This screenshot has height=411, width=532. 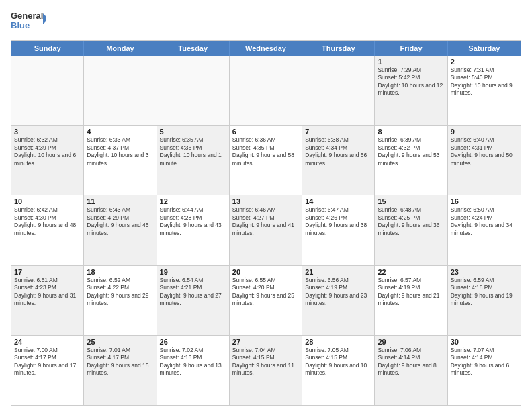 What do you see at coordinates (339, 201) in the screenshot?
I see `day-number: 14` at bounding box center [339, 201].